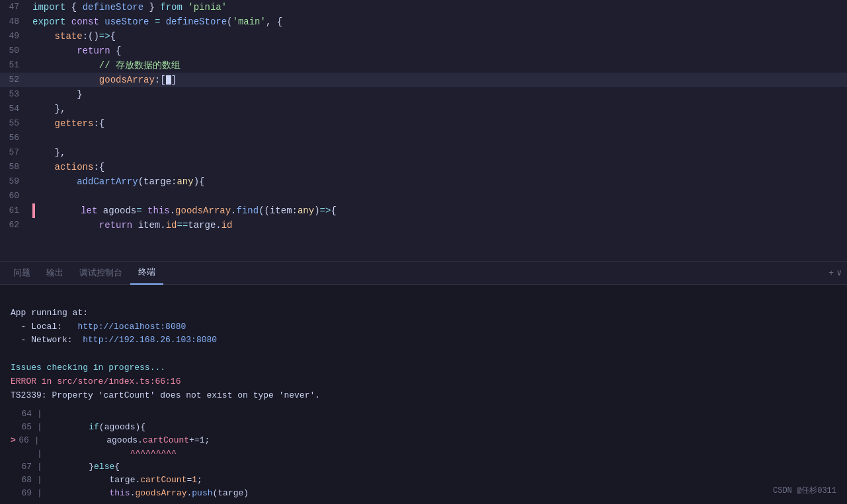 The height and width of the screenshot is (504, 847). I want to click on error-line-68: 68 | targe.cartCount=1;, so click(423, 480).